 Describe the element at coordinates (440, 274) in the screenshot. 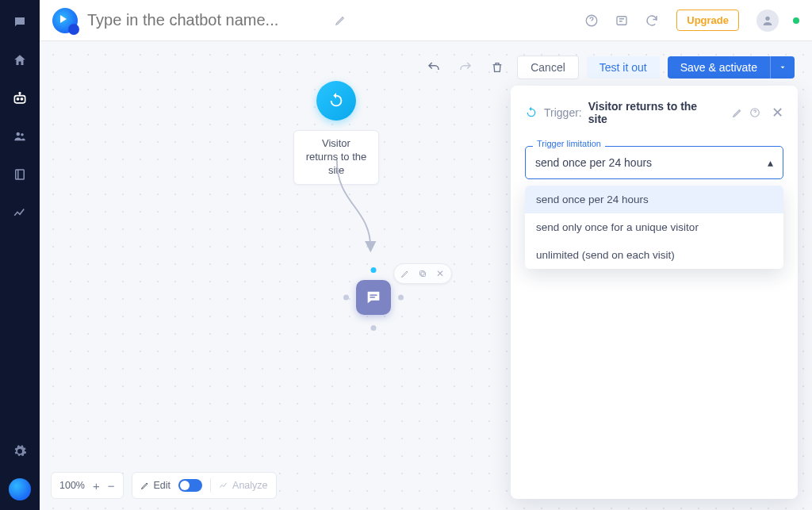

I see `node-delete-icon: ✕` at that location.